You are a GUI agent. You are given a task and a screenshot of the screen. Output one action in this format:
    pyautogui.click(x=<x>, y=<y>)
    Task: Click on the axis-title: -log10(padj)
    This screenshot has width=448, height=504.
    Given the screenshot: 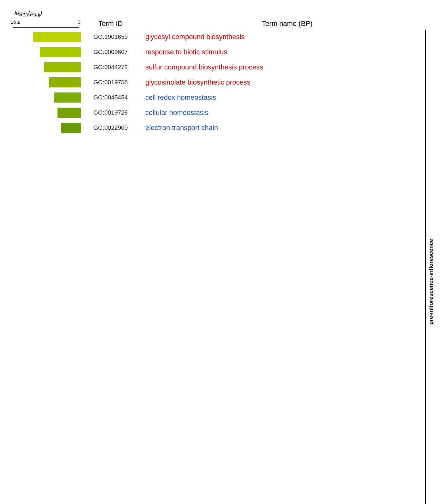 What is the action you would take?
    pyautogui.click(x=27, y=14)
    